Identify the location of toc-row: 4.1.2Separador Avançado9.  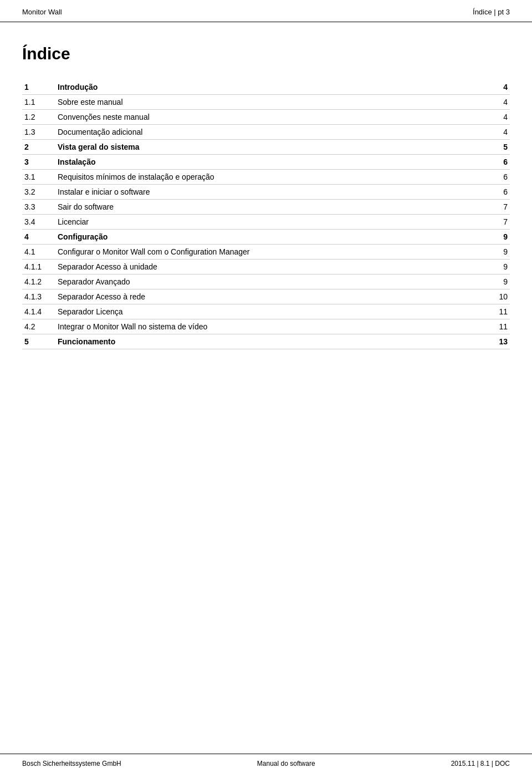
(266, 282).